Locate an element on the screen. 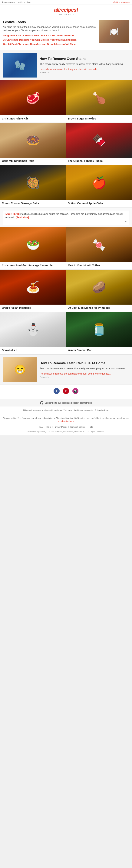 The width and height of the screenshot is (132, 868). recipe-label-cinnamon: Cake Mix Cinnamon Rolls is located at coordinates (33, 161).